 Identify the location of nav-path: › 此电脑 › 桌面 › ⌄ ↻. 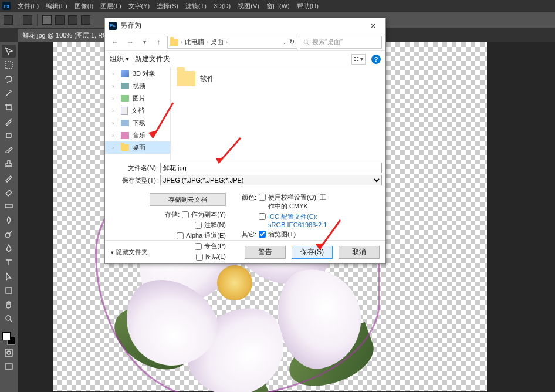
(232, 42).